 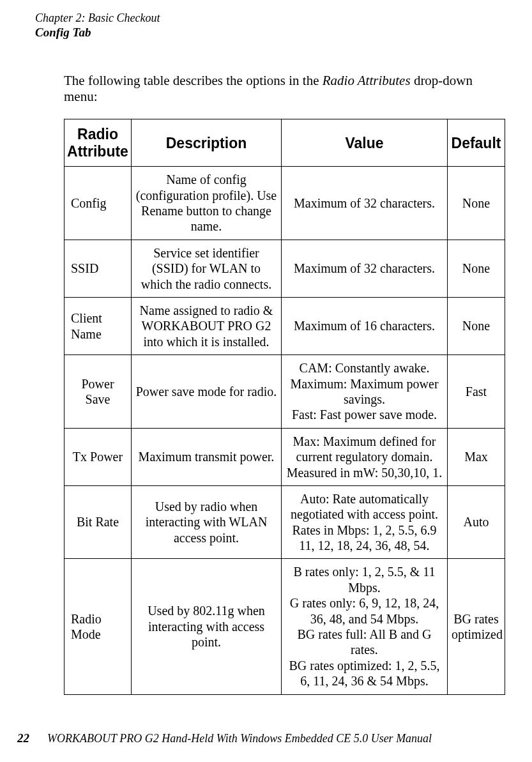 What do you see at coordinates (476, 392) in the screenshot?
I see `cell-default: Fast` at bounding box center [476, 392].